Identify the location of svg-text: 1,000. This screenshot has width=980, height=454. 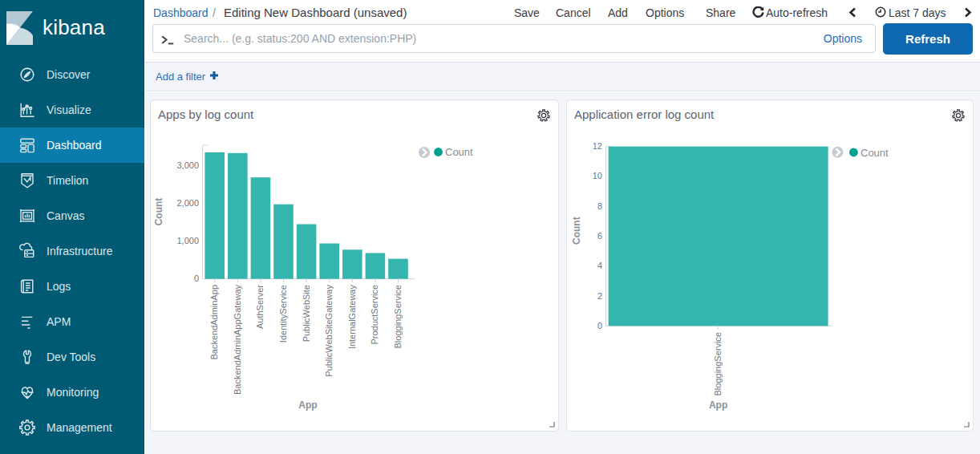
(188, 241).